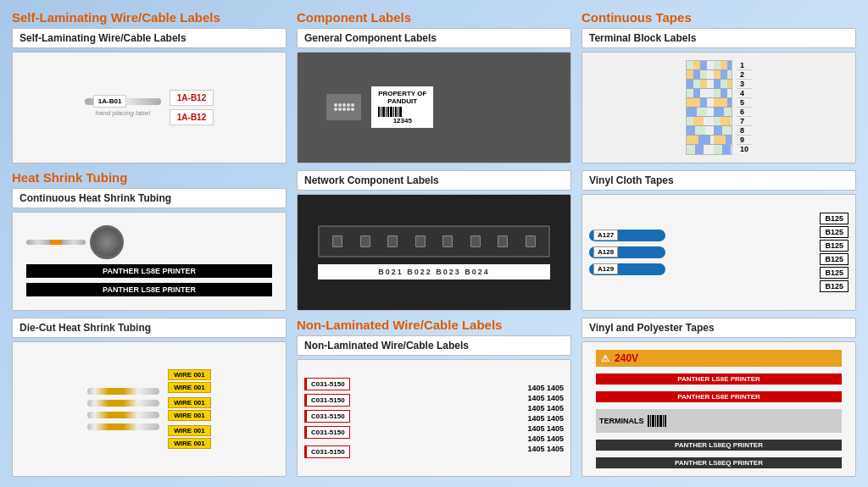 The height and width of the screenshot is (487, 868). I want to click on b125-5: B125, so click(834, 273).